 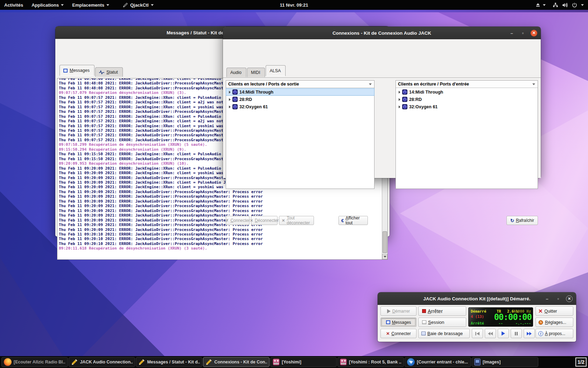 What do you see at coordinates (554, 322) in the screenshot?
I see `settings-button: Réglages...` at bounding box center [554, 322].